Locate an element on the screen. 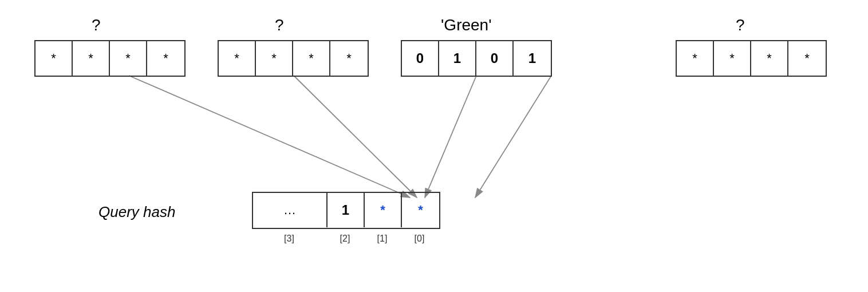 The image size is (868, 292). array4-label: ? is located at coordinates (740, 25).